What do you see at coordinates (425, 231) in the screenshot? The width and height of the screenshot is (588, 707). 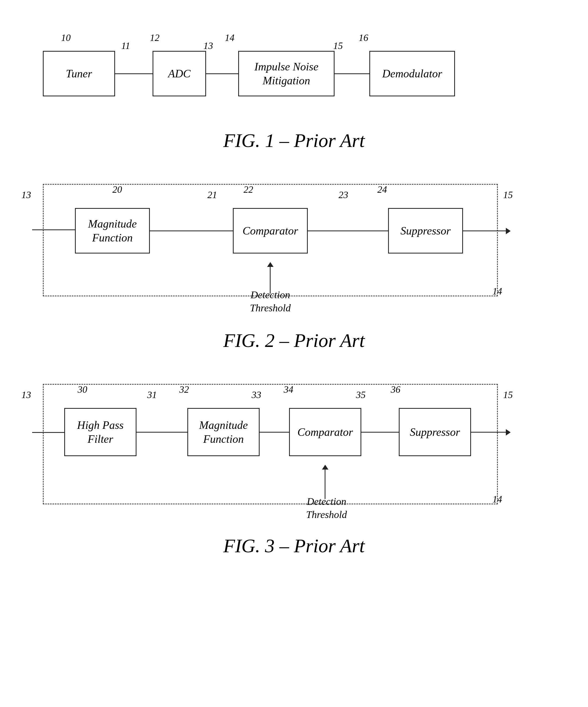 I see `fig2-supp-label: Suppressor` at bounding box center [425, 231].